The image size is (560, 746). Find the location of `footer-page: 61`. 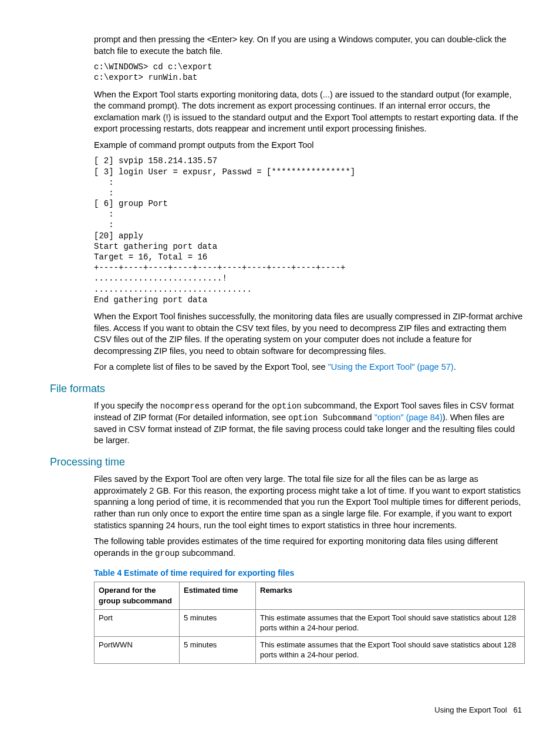

footer-page: 61 is located at coordinates (518, 710).